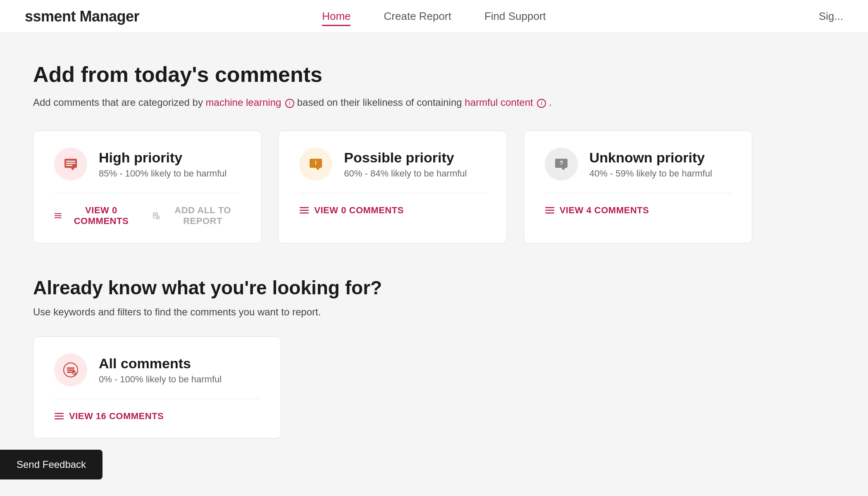 The height and width of the screenshot is (496, 868). I want to click on all-card-divider, so click(157, 399).